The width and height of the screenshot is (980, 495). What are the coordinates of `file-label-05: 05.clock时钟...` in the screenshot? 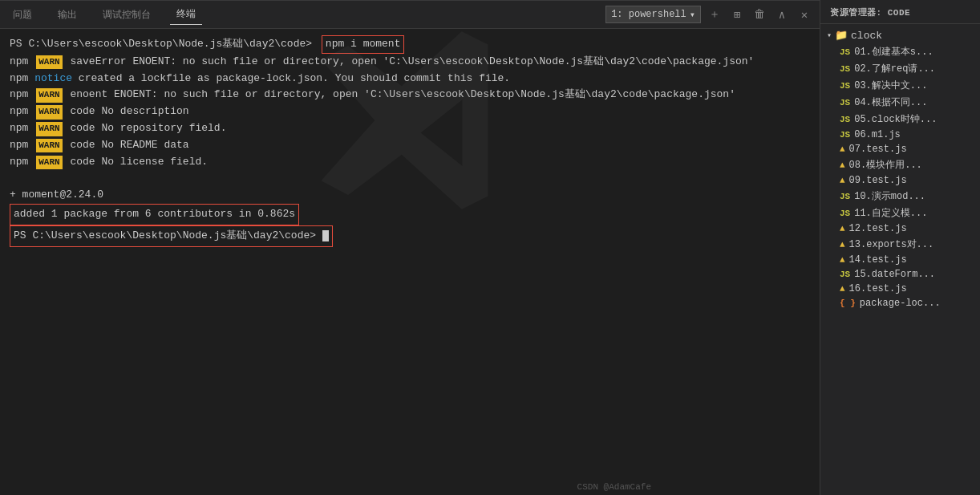 It's located at (895, 119).